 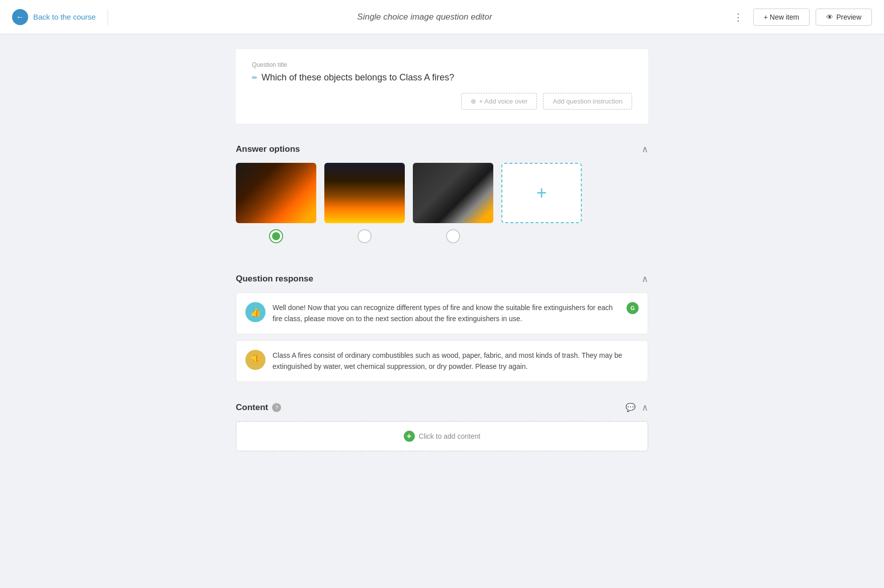 What do you see at coordinates (442, 436) in the screenshot?
I see `add-content-button: + Click to add content` at bounding box center [442, 436].